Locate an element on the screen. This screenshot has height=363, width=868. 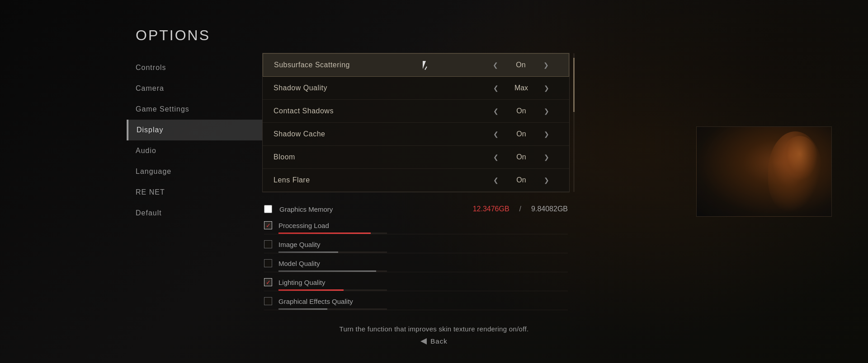
sidebar-item-camera: Camera is located at coordinates (194, 88).